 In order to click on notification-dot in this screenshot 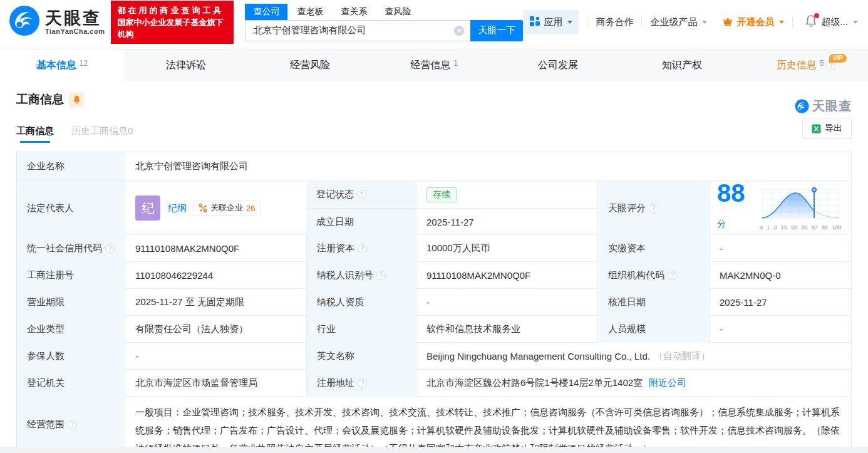, I will do `click(817, 16)`.